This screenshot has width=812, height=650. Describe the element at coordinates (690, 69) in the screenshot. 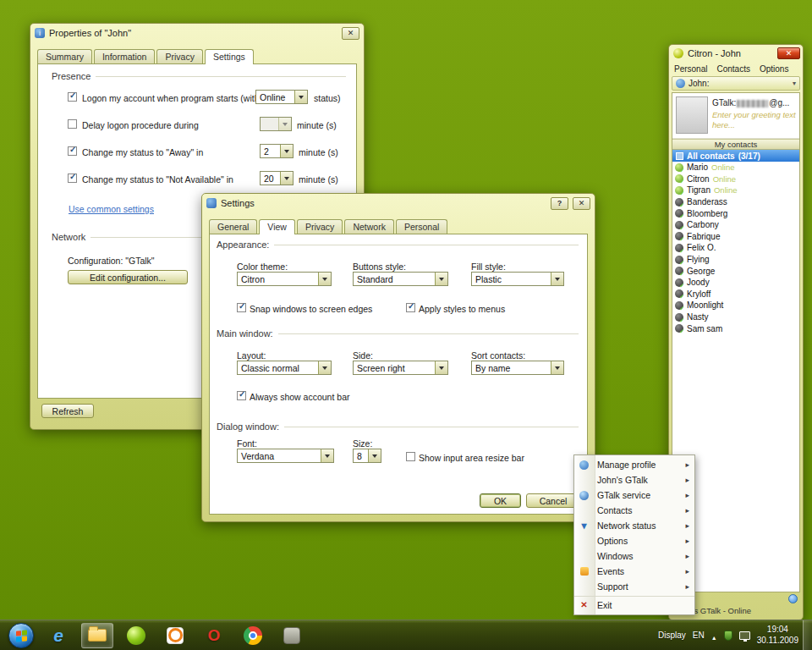

I see `menubar-item: Personal` at that location.